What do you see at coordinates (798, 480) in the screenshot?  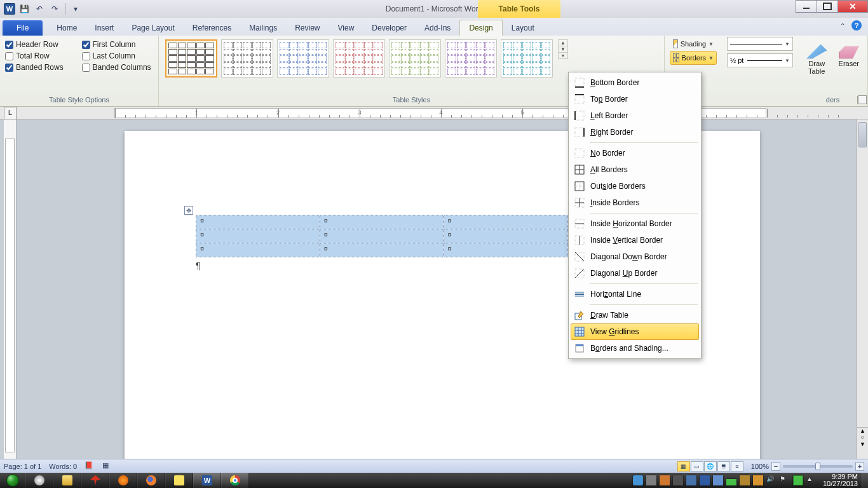 I see `tray-battery-icon` at bounding box center [798, 480].